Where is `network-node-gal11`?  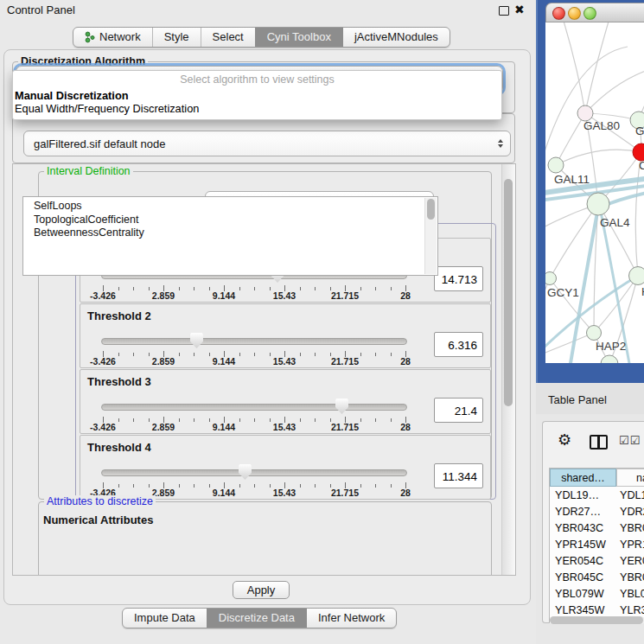 network-node-gal11 is located at coordinates (556, 165).